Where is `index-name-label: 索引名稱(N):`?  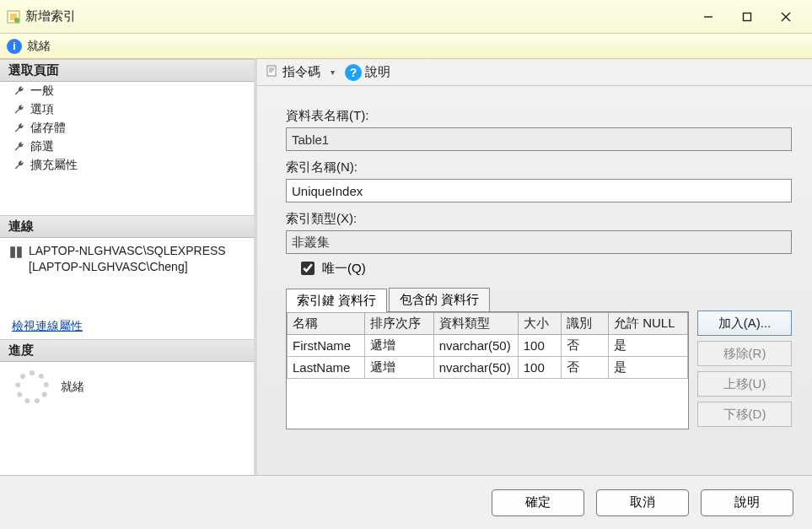
index-name-label: 索引名稱(N): is located at coordinates (539, 167).